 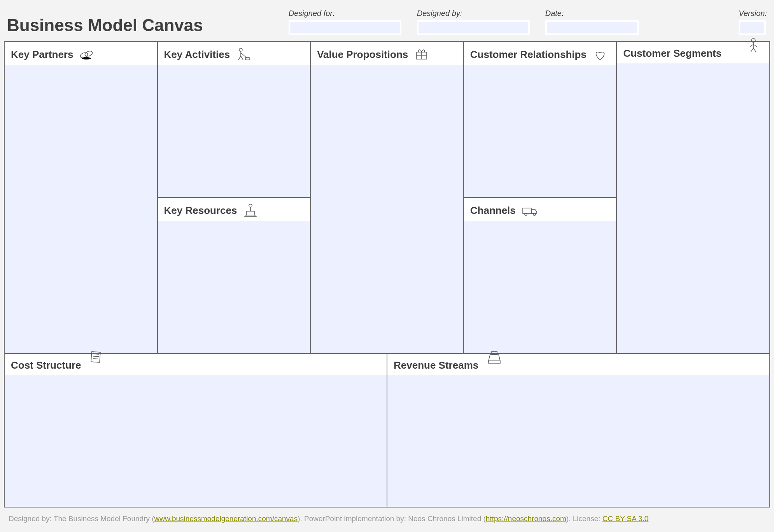 What do you see at coordinates (196, 365) in the screenshot?
I see `cell-header-cost-structure: Cost Structure` at bounding box center [196, 365].